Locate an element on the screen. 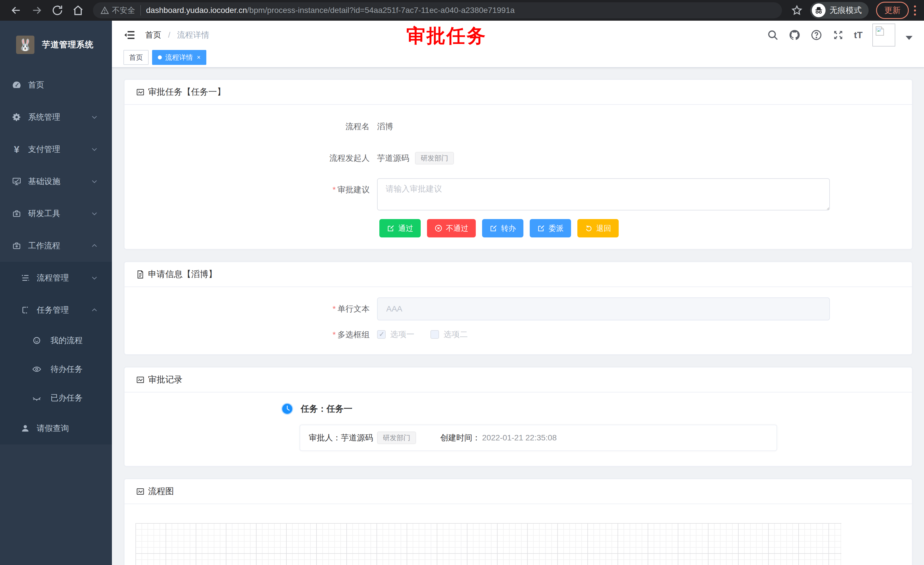 The height and width of the screenshot is (565, 924). card-header: 审批任务【任务一】 is located at coordinates (518, 92).